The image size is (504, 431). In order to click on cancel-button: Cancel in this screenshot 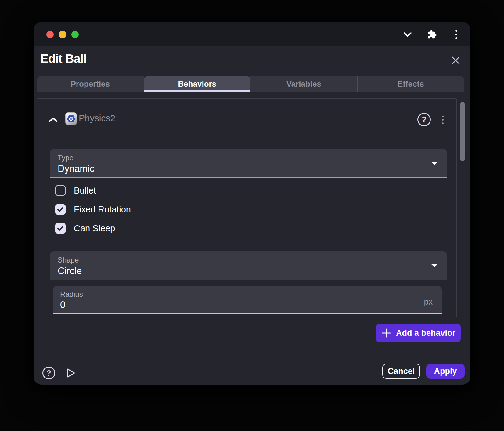, I will do `click(401, 371)`.